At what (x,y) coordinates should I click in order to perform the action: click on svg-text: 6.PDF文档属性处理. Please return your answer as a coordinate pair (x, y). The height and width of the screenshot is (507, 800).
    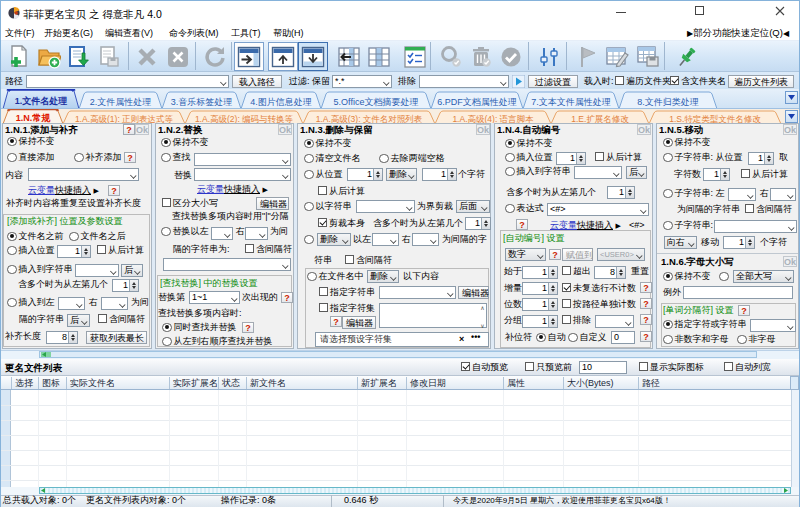
    Looking at the image, I should click on (477, 102).